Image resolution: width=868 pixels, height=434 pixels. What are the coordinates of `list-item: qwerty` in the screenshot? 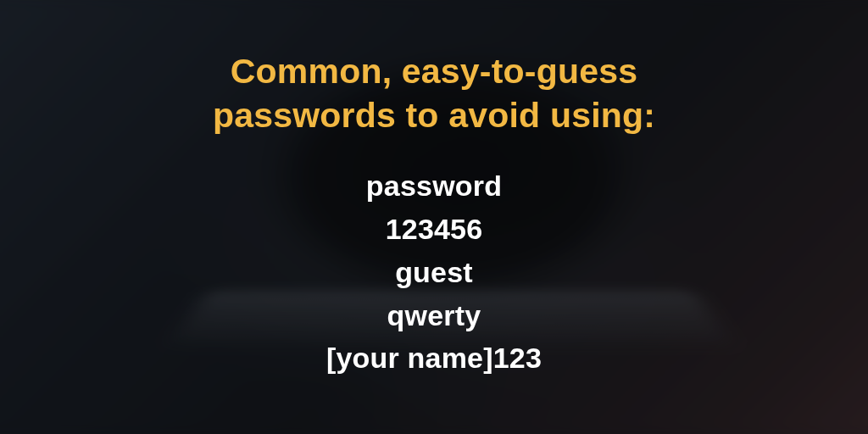 It's located at (434, 315).